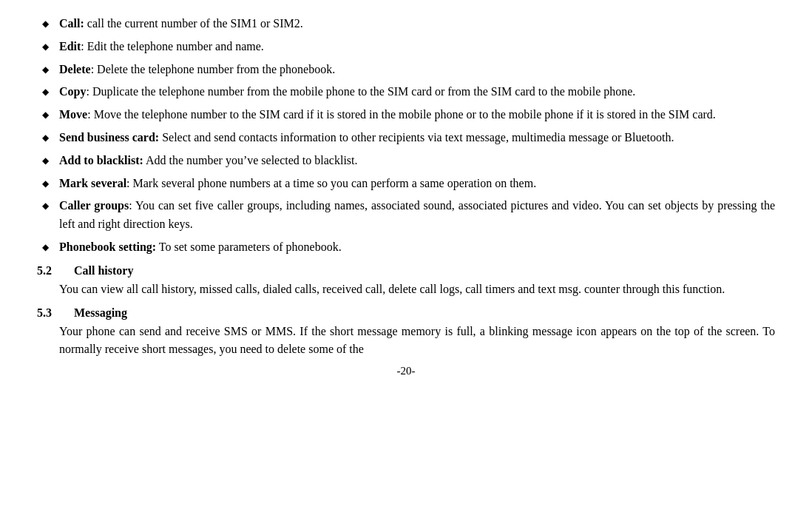 Image resolution: width=812 pixels, height=518 pixels. What do you see at coordinates (172, 46) in the screenshot?
I see `bullet-desc-edit: : Edit the telephone number and name.` at bounding box center [172, 46].